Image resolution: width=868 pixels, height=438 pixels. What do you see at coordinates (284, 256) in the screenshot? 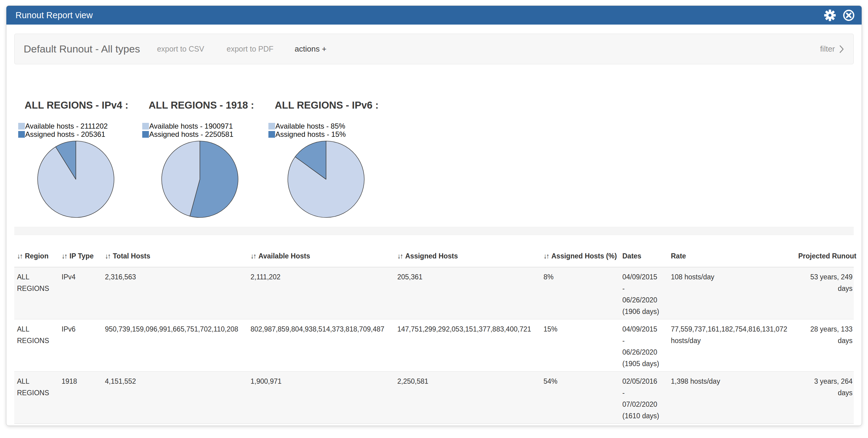
I see `col-header-label: Available Hosts` at bounding box center [284, 256].